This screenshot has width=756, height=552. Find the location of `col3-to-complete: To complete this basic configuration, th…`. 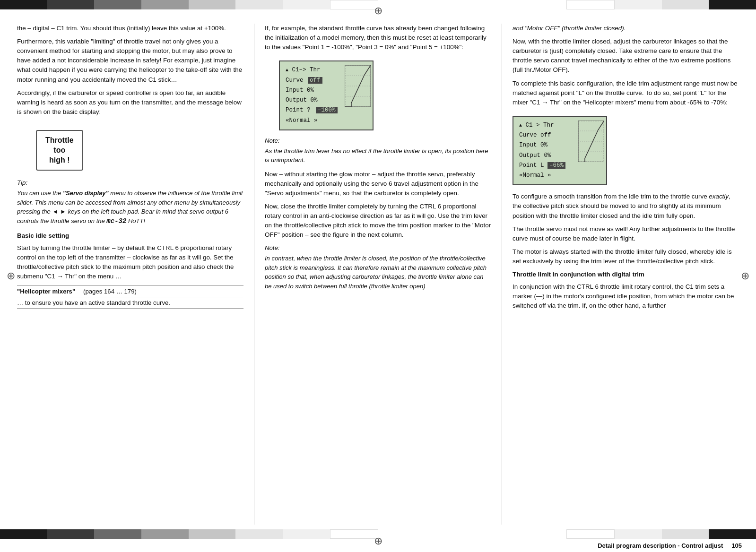

col3-to-complete: To complete this basic configuration, th… is located at coordinates (626, 93).